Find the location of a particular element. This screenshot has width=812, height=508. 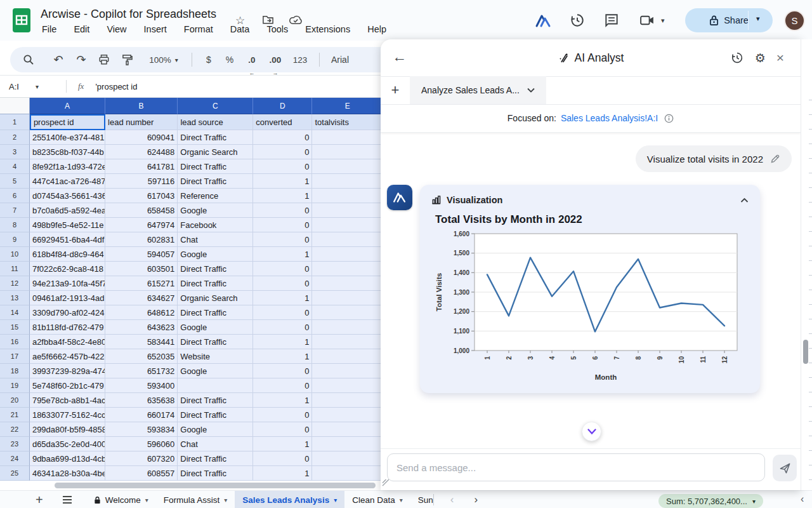

menu-data: Data is located at coordinates (240, 29).